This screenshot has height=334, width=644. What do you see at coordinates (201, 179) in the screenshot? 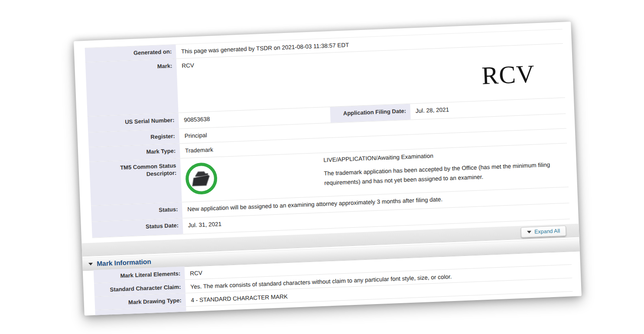
I see `open-folder-green-circle-icon` at bounding box center [201, 179].